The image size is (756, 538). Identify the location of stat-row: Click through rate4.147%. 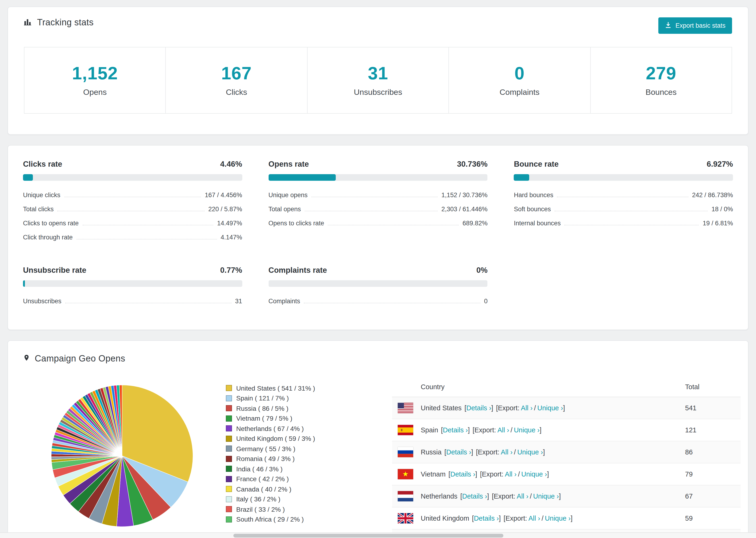
(133, 237).